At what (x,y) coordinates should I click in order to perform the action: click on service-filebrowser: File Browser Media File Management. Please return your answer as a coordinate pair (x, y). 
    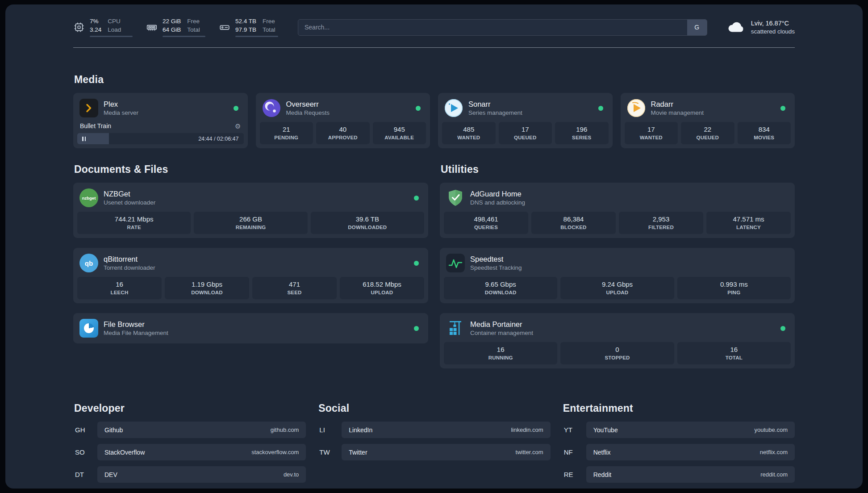
    Looking at the image, I should click on (251, 328).